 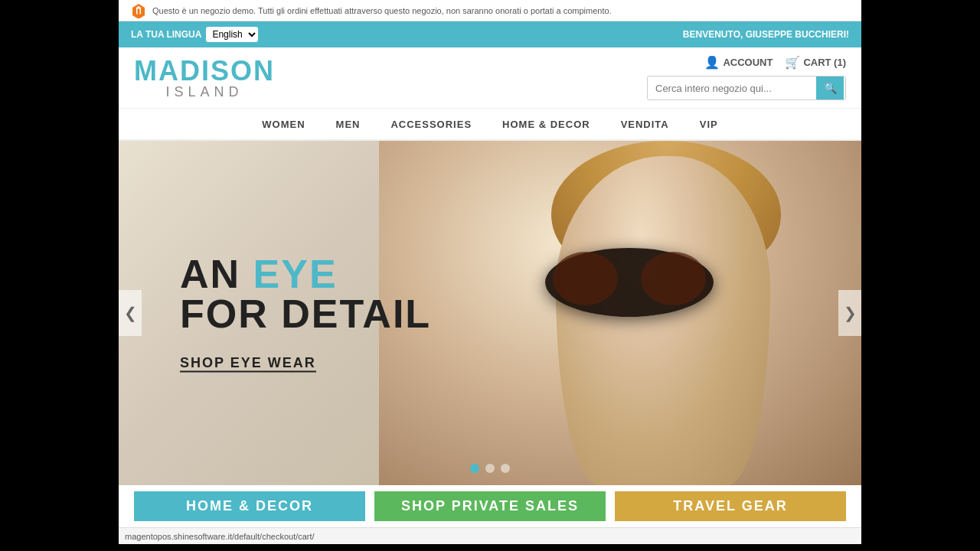 I want to click on welcome-text: BENVENUTO, GIUSEPPE BUCCHIERI!, so click(x=766, y=34).